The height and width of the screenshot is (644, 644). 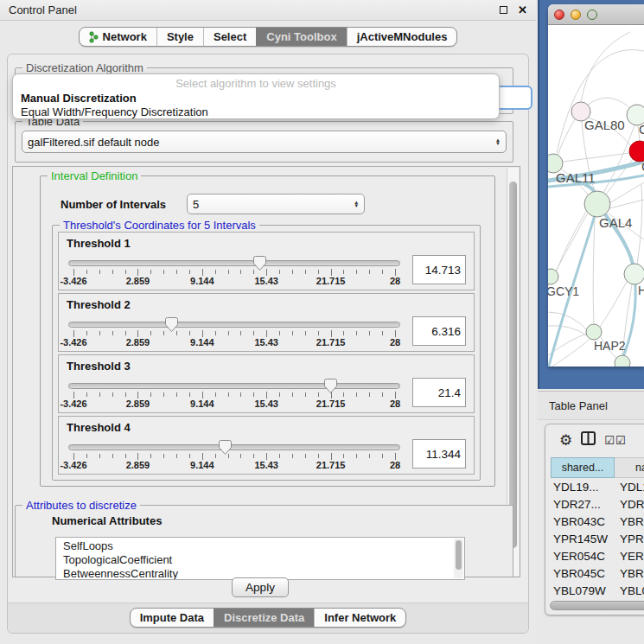 What do you see at coordinates (264, 546) in the screenshot?
I see `attribute-item: SelfLoops` at bounding box center [264, 546].